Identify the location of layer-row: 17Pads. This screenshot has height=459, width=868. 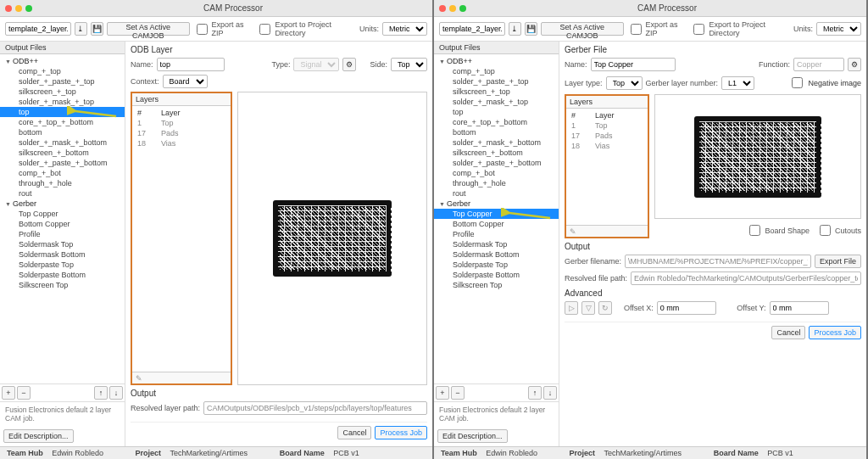
(181, 133).